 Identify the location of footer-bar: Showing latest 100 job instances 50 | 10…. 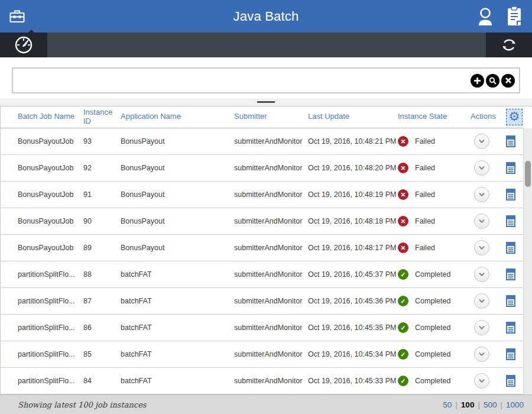
(266, 405).